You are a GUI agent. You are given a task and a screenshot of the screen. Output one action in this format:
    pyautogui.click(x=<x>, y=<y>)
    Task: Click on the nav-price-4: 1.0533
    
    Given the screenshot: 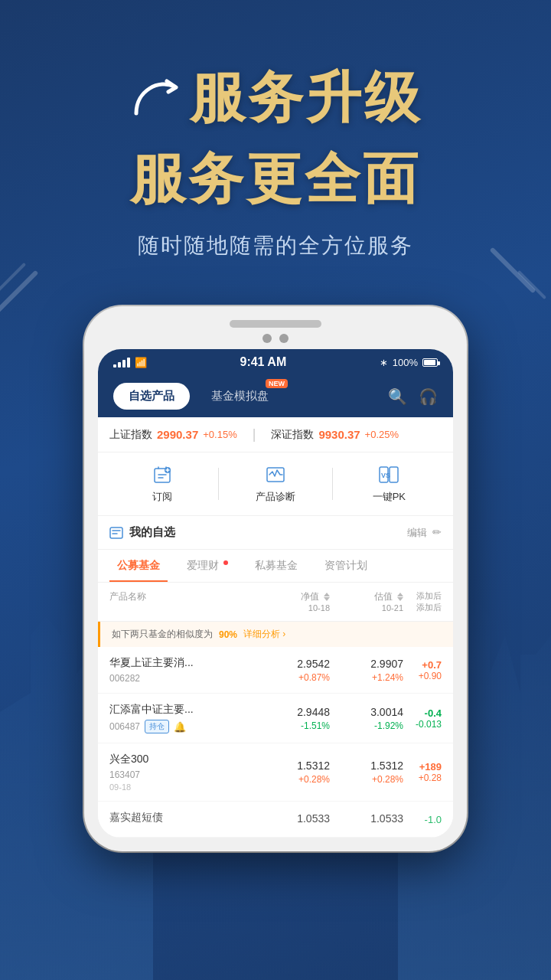 What is the action you would take?
    pyautogui.click(x=293, y=818)
    